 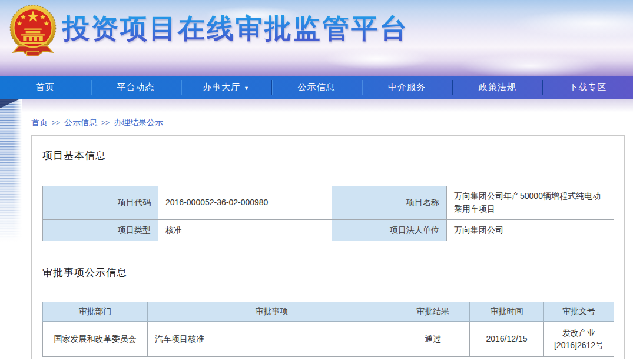 I want to click on column-header-approval-item: 审批事项, so click(x=272, y=312).